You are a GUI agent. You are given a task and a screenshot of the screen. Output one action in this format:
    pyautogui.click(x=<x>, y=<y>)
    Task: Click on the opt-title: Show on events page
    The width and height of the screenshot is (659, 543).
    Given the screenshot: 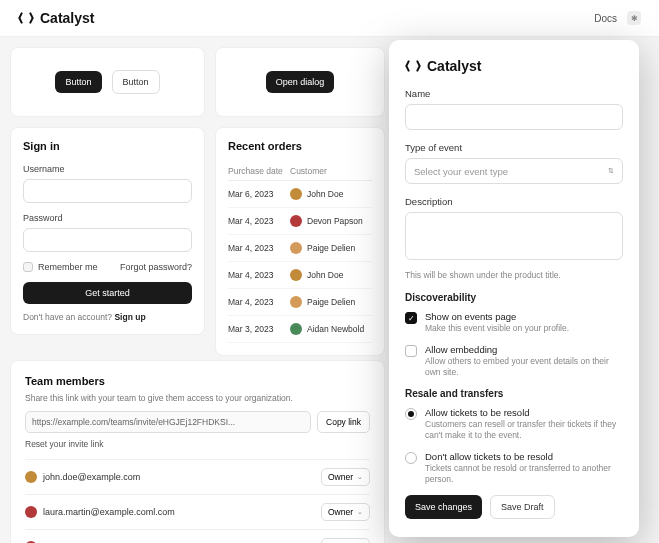 What is the action you would take?
    pyautogui.click(x=524, y=316)
    